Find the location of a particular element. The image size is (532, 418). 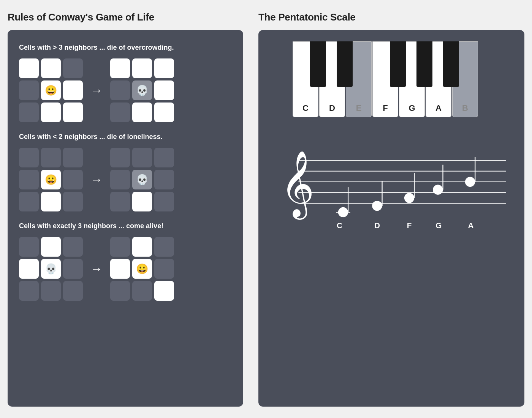

overcrowding-after-grid: 💀 is located at coordinates (142, 90).